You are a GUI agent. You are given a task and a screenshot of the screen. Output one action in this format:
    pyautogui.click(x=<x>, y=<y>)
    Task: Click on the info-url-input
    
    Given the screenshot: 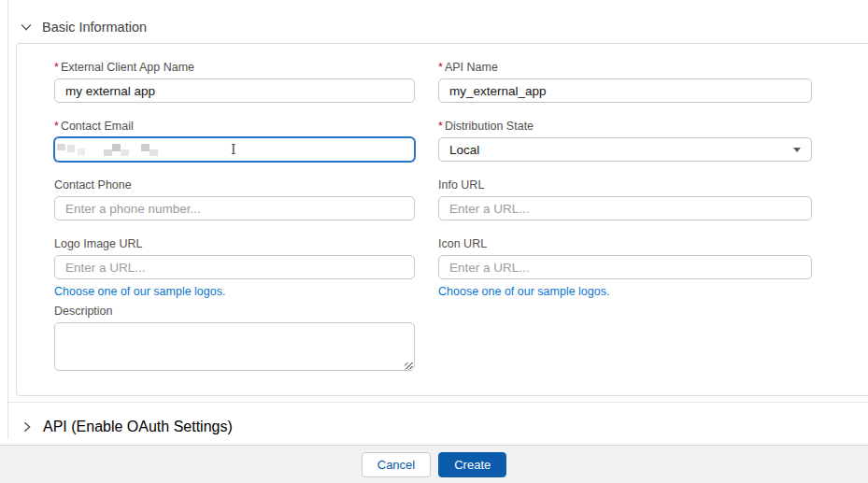 What is the action you would take?
    pyautogui.click(x=625, y=208)
    